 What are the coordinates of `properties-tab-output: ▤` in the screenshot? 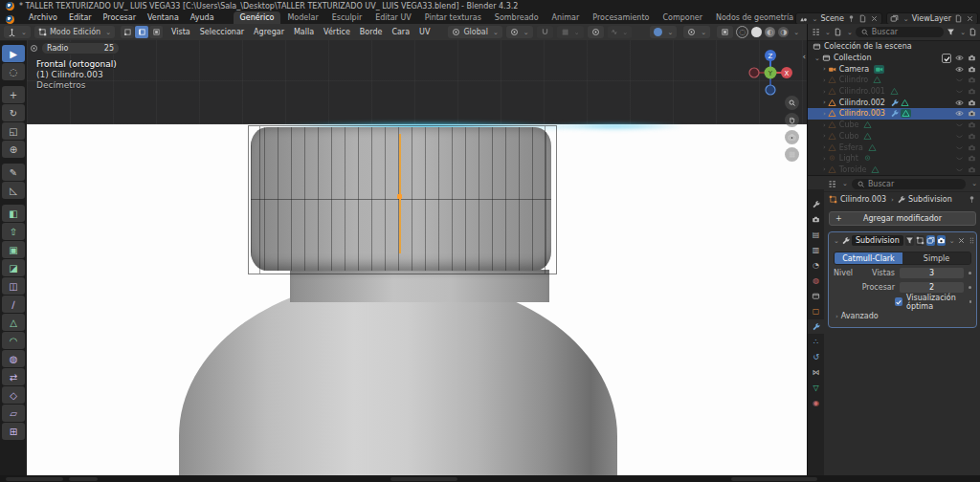 It's located at (815, 235).